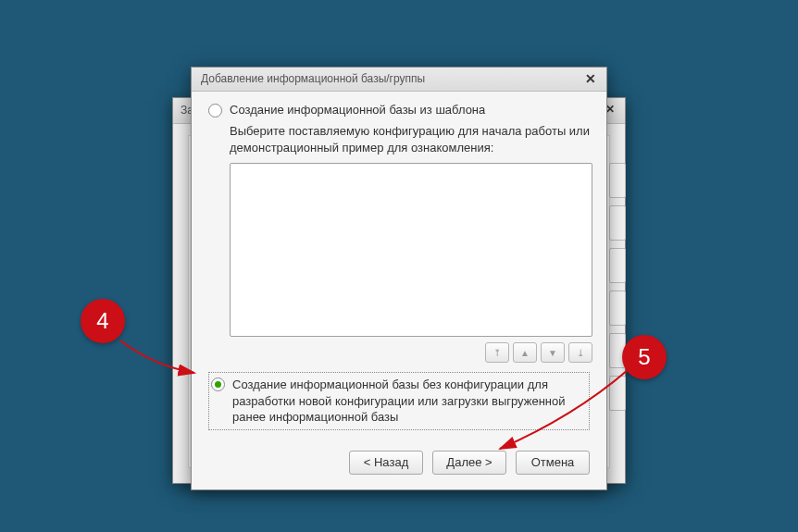 Image resolution: width=798 pixels, height=532 pixels. I want to click on option1-hint: Выберите поставляемую конфигурацию для н…, so click(409, 139).